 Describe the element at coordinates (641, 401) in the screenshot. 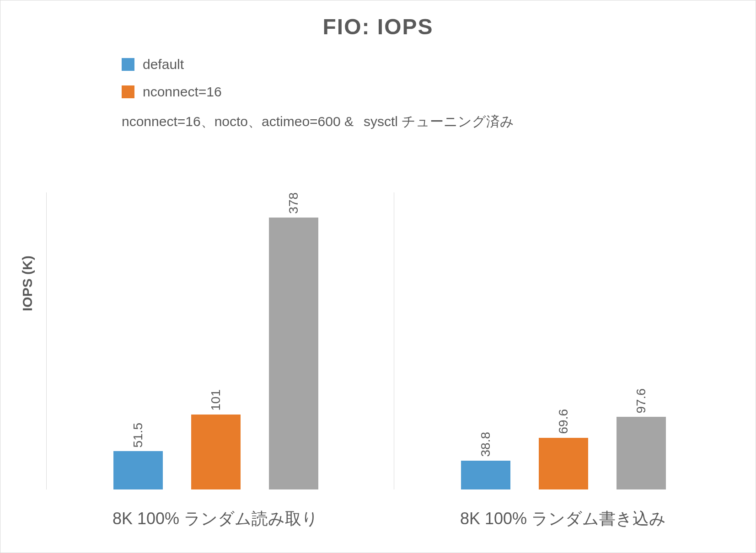

I see `bar-value-label: 97.6` at that location.